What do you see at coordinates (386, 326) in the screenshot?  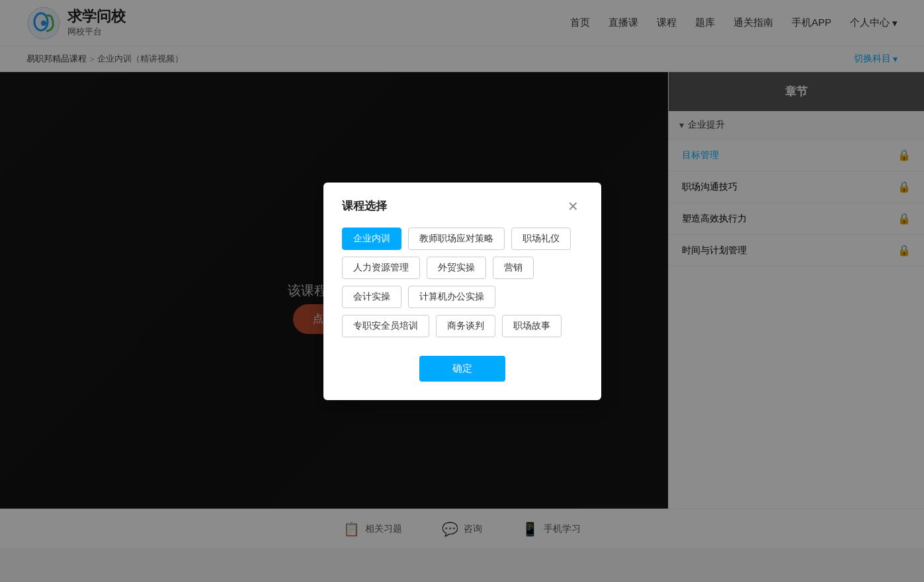 I see `tag-safety-training: 专职安全员培训` at bounding box center [386, 326].